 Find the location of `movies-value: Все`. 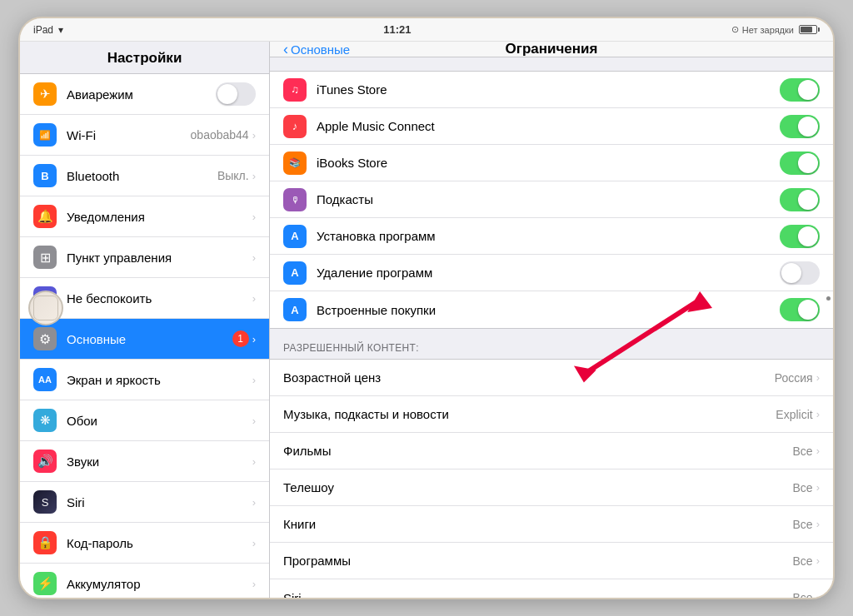

movies-value: Все is located at coordinates (803, 451).